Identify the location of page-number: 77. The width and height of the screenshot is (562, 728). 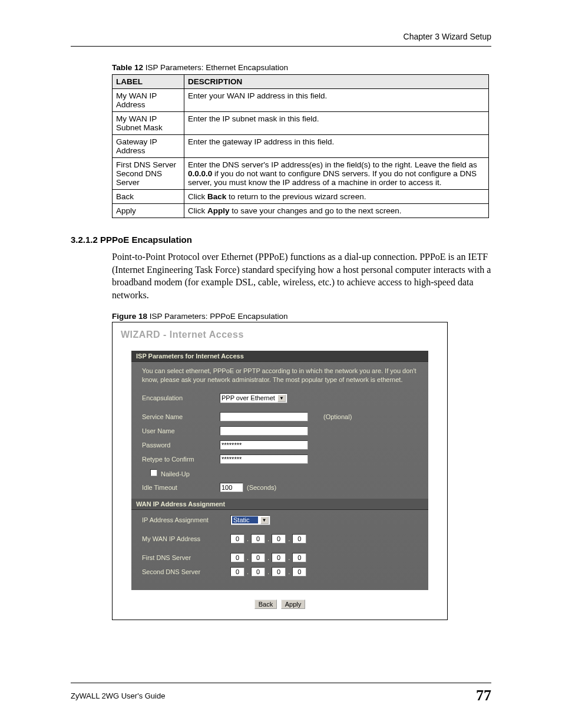
(484, 696).